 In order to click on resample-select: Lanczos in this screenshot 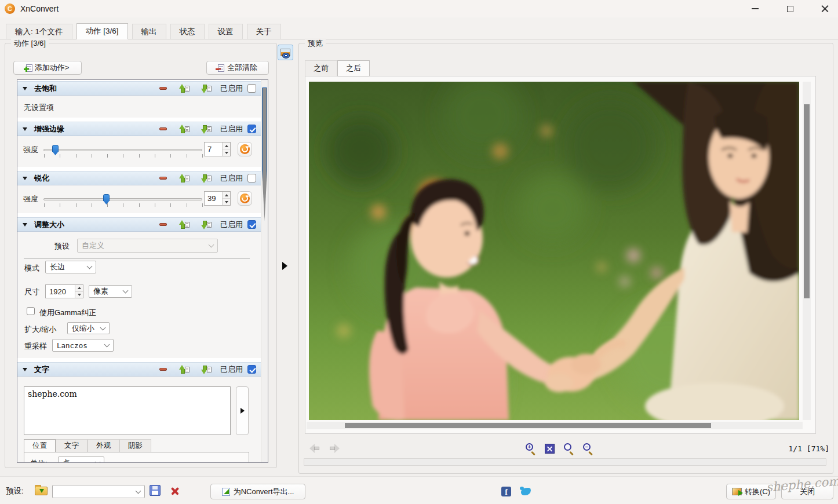, I will do `click(83, 345)`.